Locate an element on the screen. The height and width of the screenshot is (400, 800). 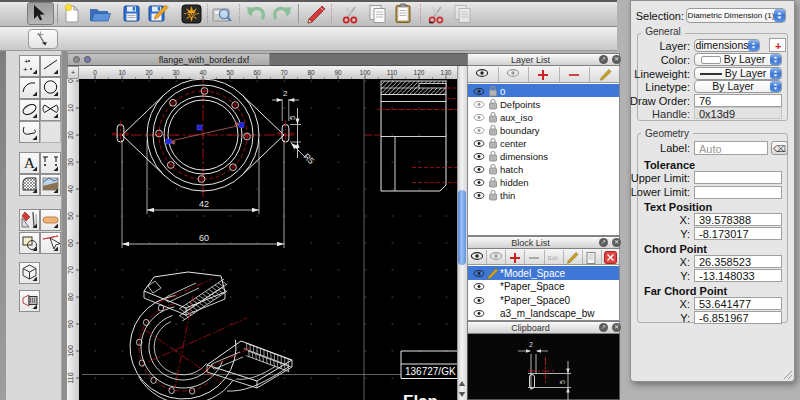
svg-text: Flan is located at coordinates (420, 396).